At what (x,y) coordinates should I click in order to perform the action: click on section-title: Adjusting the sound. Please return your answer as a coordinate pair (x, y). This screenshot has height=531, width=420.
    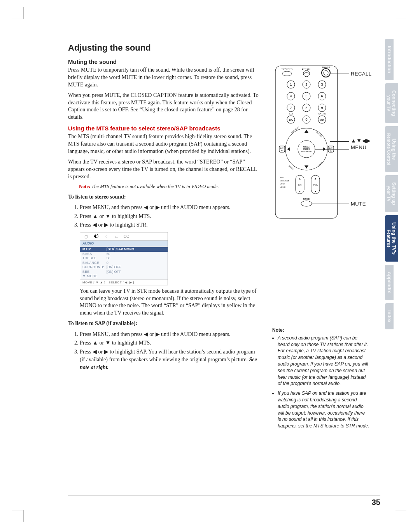
    Looking at the image, I should click on (163, 48).